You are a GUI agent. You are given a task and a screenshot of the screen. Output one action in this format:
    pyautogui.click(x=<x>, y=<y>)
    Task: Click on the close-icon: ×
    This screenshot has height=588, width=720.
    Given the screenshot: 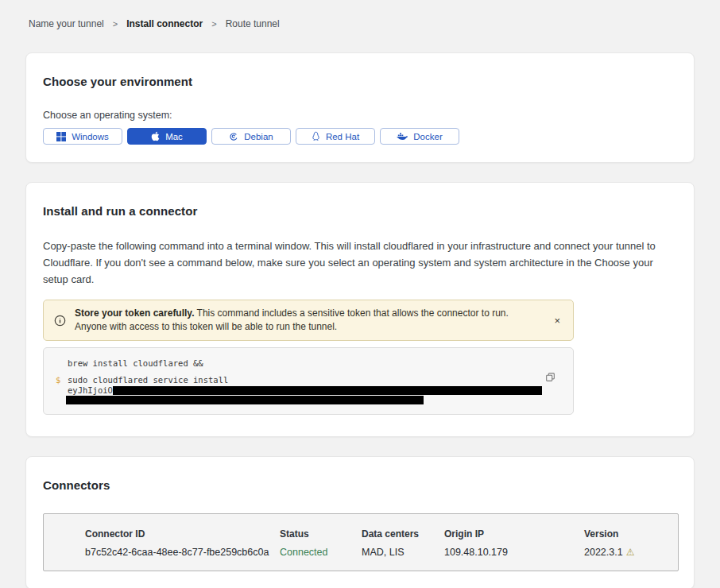 What is the action you would take?
    pyautogui.click(x=557, y=321)
    